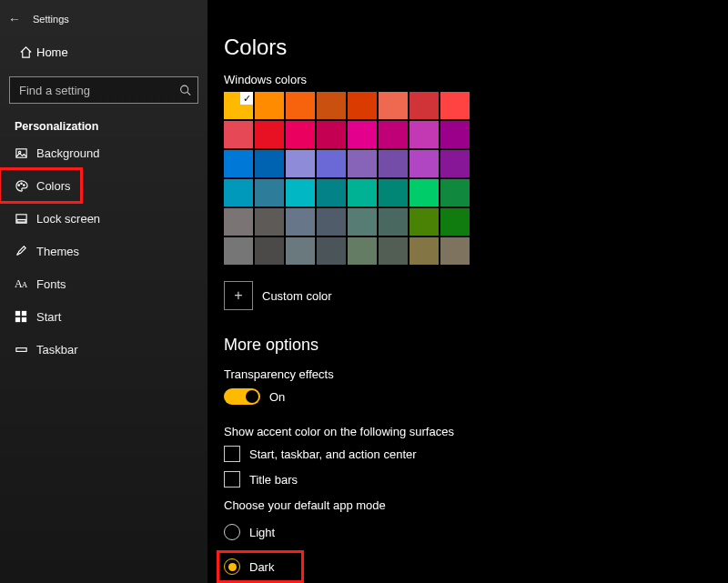  I want to click on search-wrap, so click(104, 90).